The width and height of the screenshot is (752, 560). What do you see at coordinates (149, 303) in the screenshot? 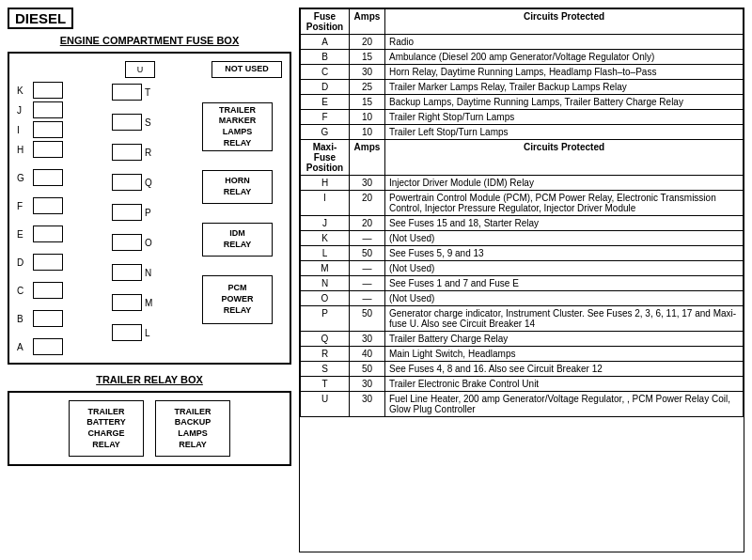
I see `label-m: M` at bounding box center [149, 303].